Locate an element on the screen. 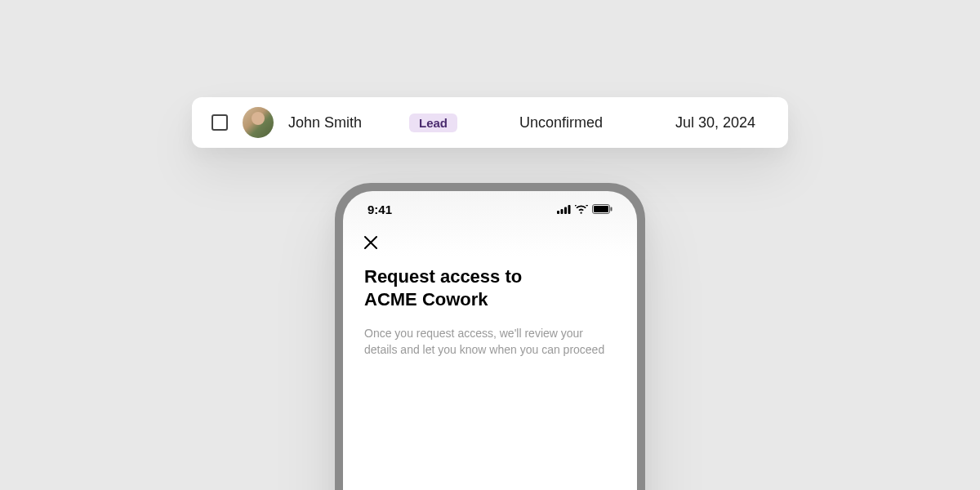  battery-icon is located at coordinates (603, 209).